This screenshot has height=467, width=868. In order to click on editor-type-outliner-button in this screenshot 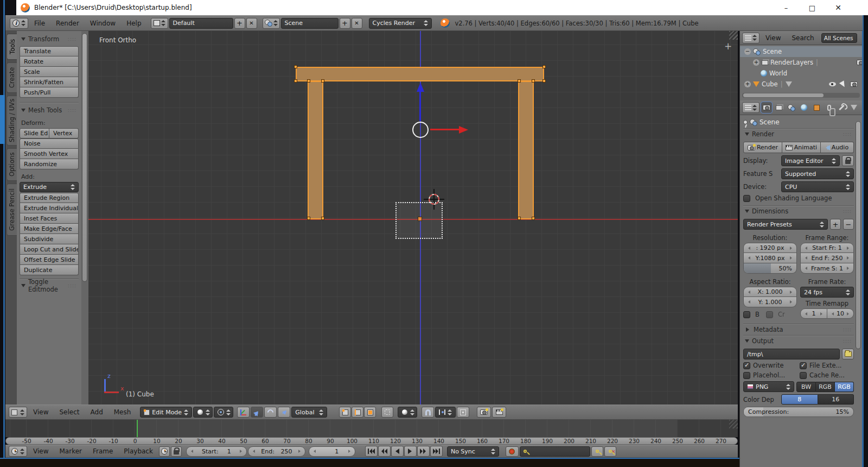, I will do `click(751, 38)`.